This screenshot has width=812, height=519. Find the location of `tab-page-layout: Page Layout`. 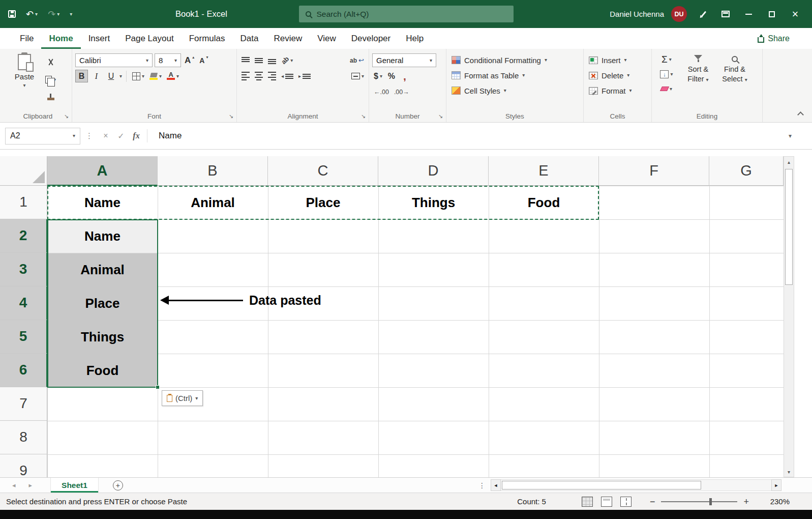

tab-page-layout: Page Layout is located at coordinates (149, 39).